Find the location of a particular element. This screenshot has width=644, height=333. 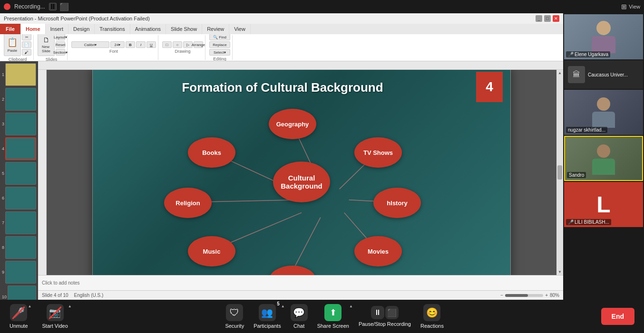

paste-btn: 📋Paste is located at coordinates (12, 45).